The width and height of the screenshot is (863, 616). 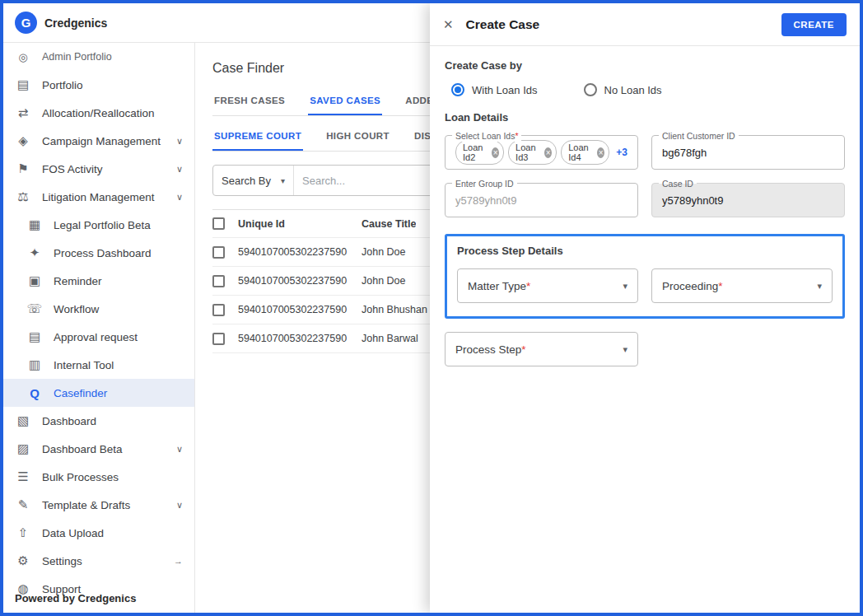 I want to click on data-upload-icon: ⇧, so click(x=23, y=533).